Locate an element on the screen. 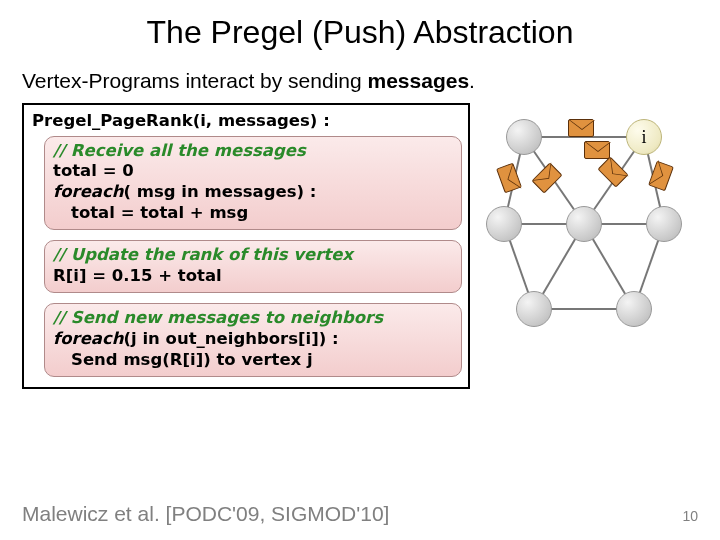 This screenshot has height=540, width=720. code-header: Pregel_PageRank(i, messages) : is located at coordinates (246, 122).